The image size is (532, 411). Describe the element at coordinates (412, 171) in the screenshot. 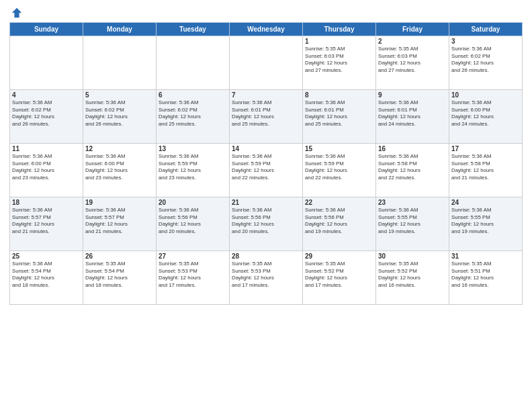

I see `calendar-cell: 16Sunrise: 5:36 AMSunset: 5:58 PMDayligh…` at that location.